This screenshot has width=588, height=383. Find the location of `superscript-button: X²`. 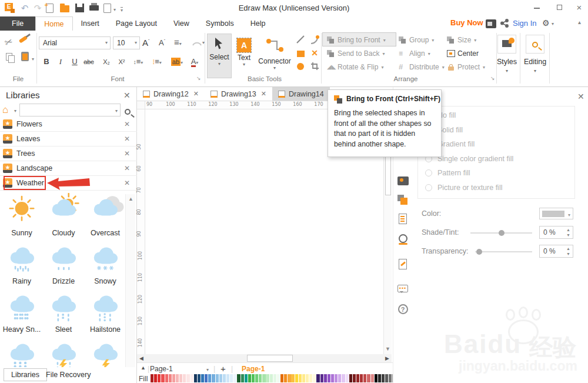

superscript-button: X² is located at coordinates (122, 62).